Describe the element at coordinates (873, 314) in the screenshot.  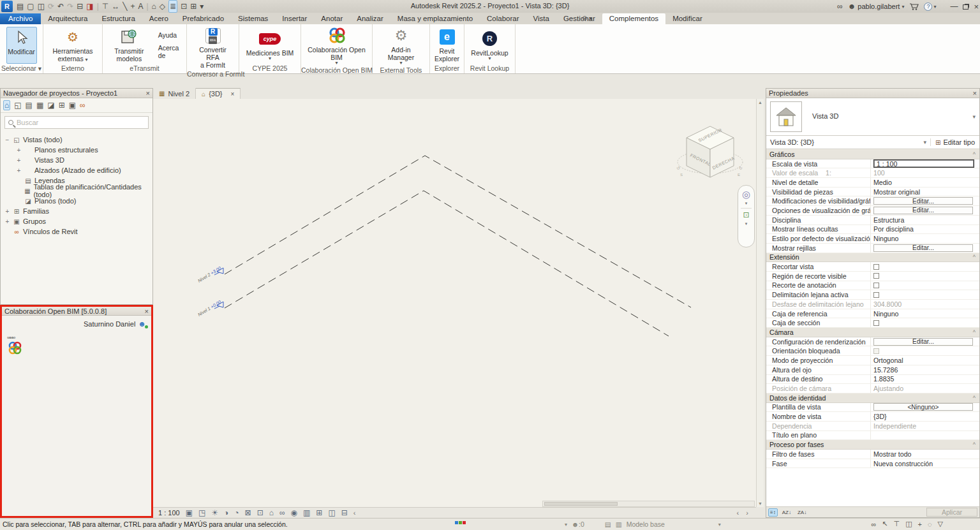
I see `property-row: Caja de referencia Ninguno Ninguno Ningu…` at that location.